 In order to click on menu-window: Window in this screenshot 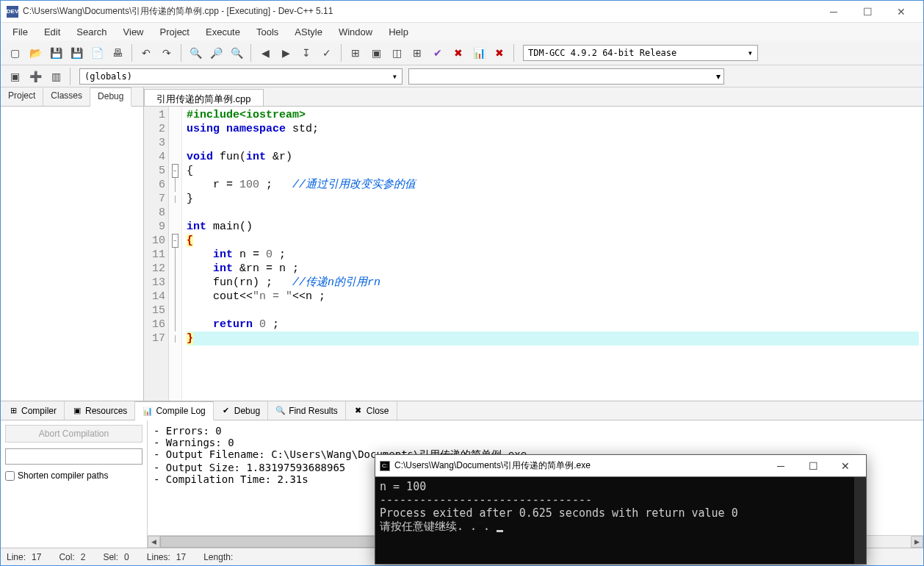, I will do `click(355, 32)`.